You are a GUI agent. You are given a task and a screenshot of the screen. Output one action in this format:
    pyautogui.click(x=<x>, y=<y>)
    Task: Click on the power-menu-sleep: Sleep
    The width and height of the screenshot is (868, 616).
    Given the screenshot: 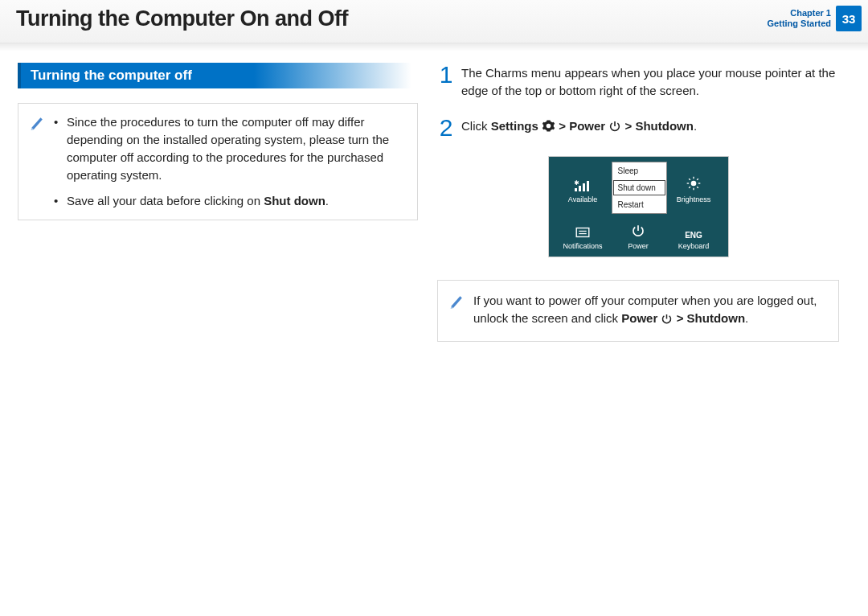 What is the action you would take?
    pyautogui.click(x=640, y=170)
    